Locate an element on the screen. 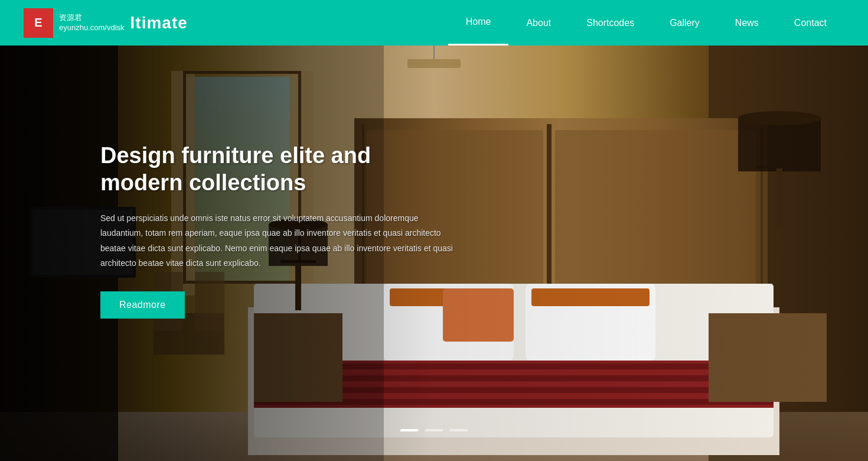 The height and width of the screenshot is (461, 868). nav-gallery: Gallery is located at coordinates (685, 22).